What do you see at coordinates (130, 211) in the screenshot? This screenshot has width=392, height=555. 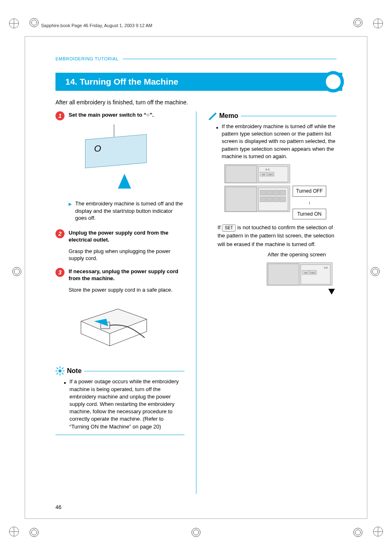 I see `step-1-result-text: The embroidery machine is turned off and…` at bounding box center [130, 211].